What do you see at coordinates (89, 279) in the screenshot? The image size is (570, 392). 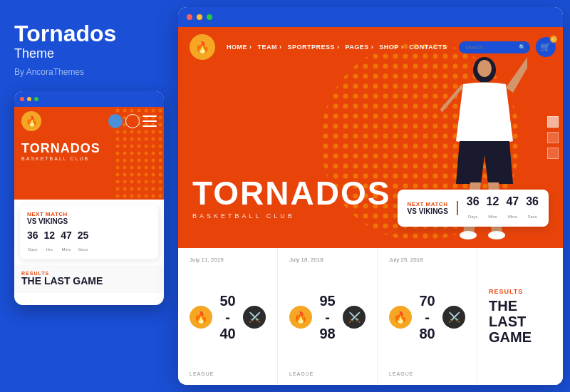 I see `mobile-results-section: RESULTS THE LAST GAME` at bounding box center [89, 279].